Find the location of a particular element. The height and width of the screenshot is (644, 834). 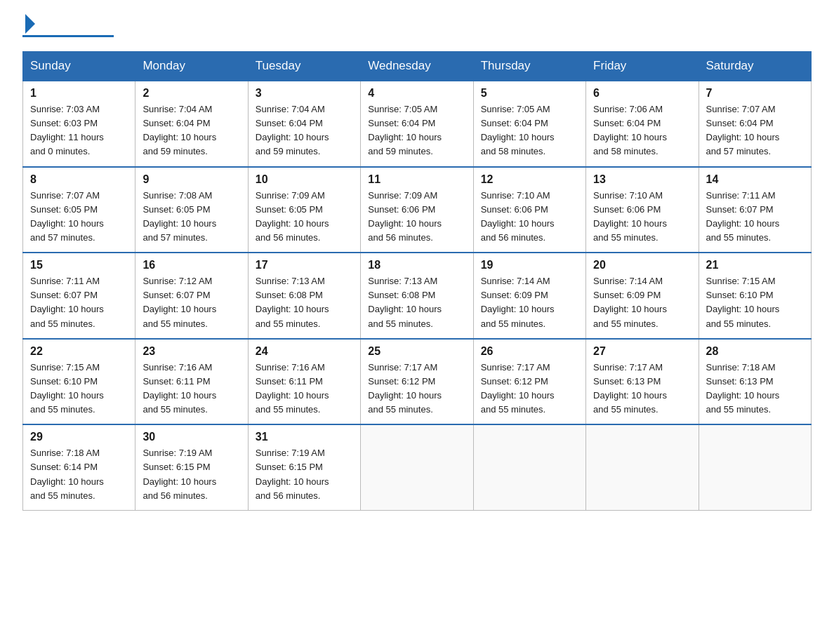

day-cell-22: 22Sunrise: 7:15 AMSunset: 6:10 PMDayligh… is located at coordinates (79, 382).